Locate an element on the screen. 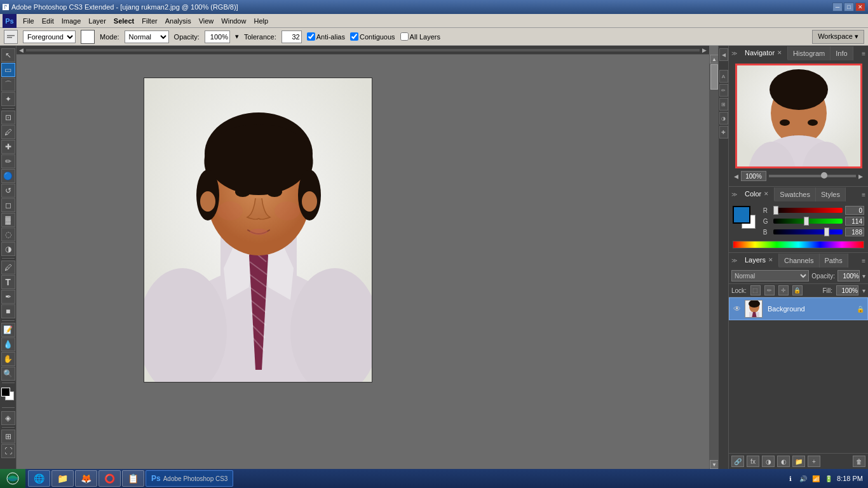 This screenshot has height=488, width=868. tab-channels: Channels is located at coordinates (799, 261).